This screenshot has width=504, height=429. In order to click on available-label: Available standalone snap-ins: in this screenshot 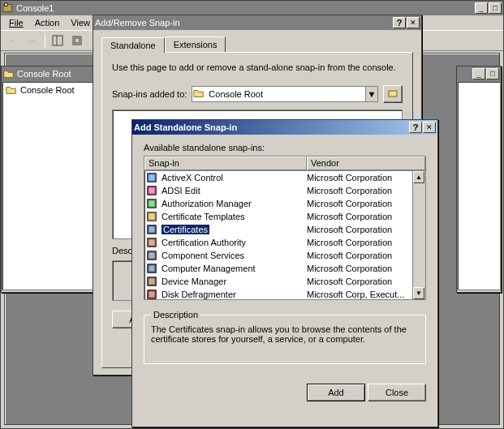, I will do `click(285, 148)`.